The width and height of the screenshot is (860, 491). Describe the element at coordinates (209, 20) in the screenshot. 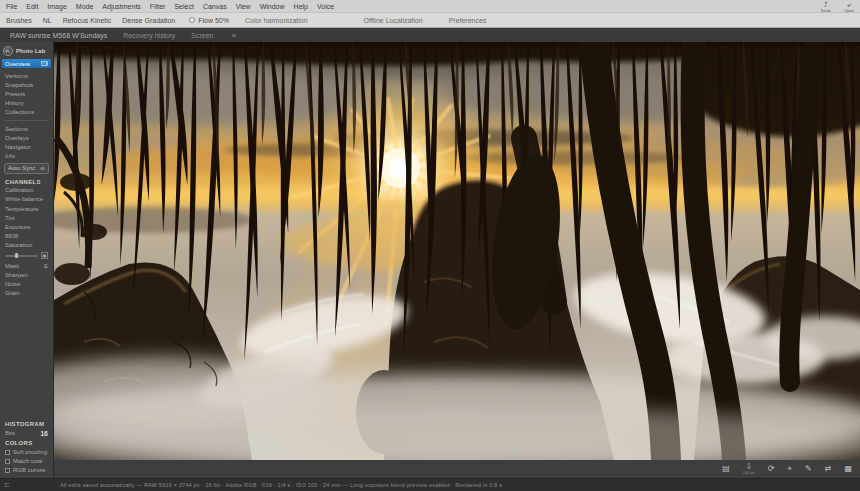

I see `flow-checkbox: Flow 50%` at that location.